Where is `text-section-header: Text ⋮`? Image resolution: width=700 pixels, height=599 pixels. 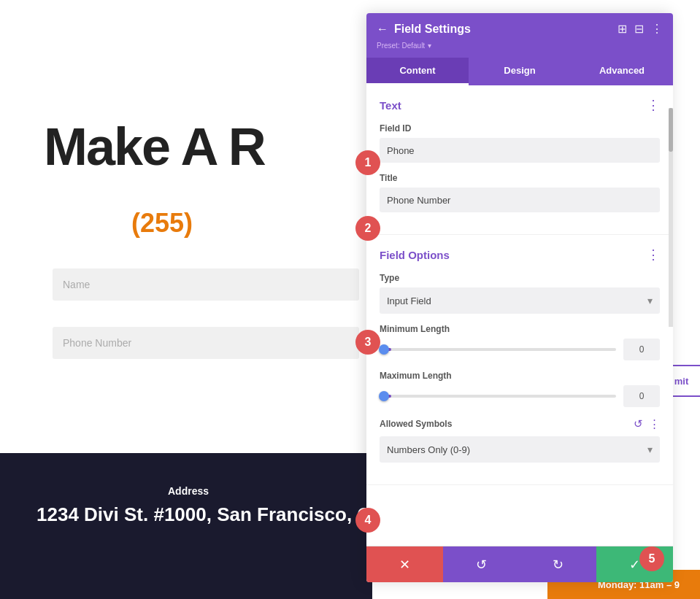 text-section-header: Text ⋮ is located at coordinates (520, 105).